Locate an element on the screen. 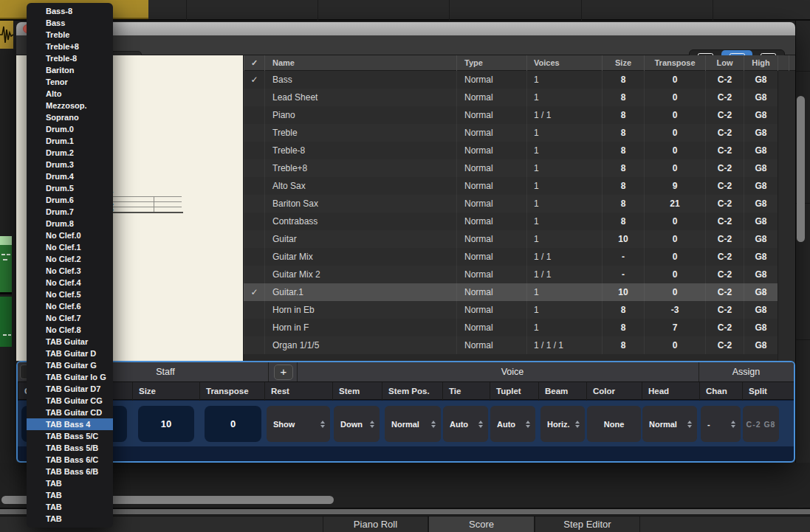 This screenshot has height=532, width=810. tab-score: Score is located at coordinates (481, 524).